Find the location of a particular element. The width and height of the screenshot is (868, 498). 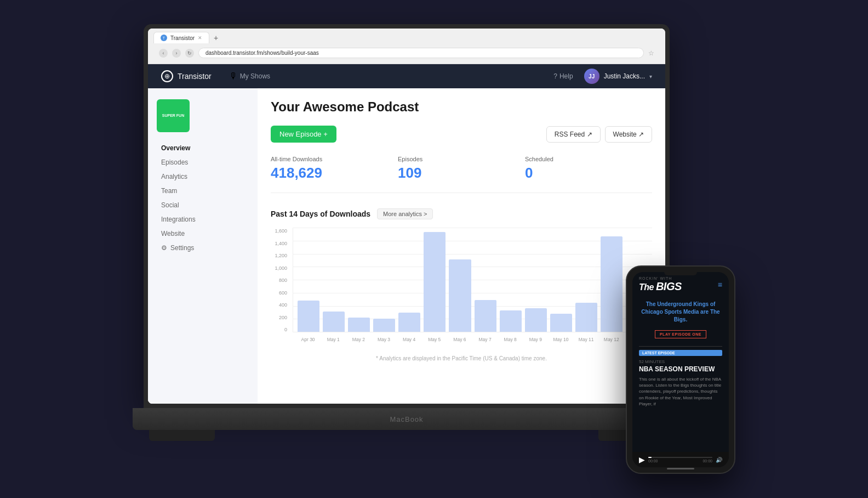

x-axis-label: May 11 is located at coordinates (586, 341).